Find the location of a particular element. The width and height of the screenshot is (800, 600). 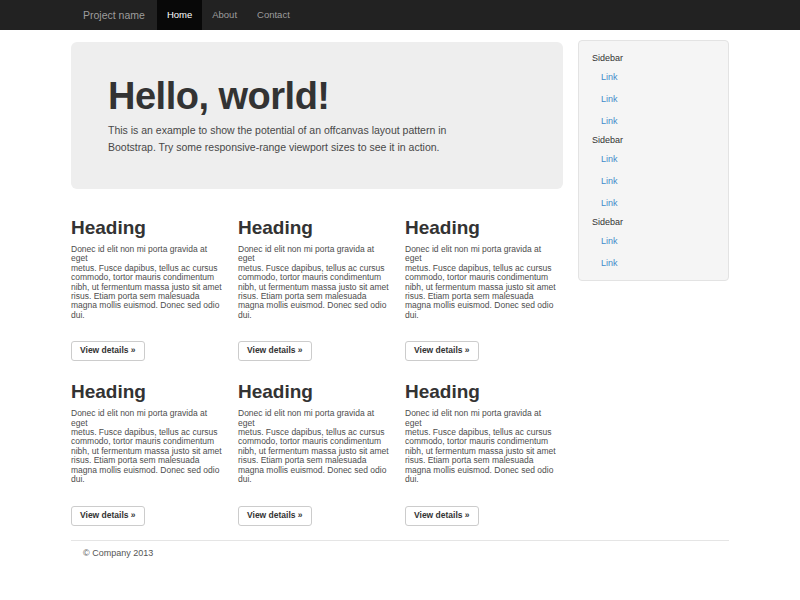

cards-row-1: Heading Donec id elit non mi porta gravi… is located at coordinates (317, 289).